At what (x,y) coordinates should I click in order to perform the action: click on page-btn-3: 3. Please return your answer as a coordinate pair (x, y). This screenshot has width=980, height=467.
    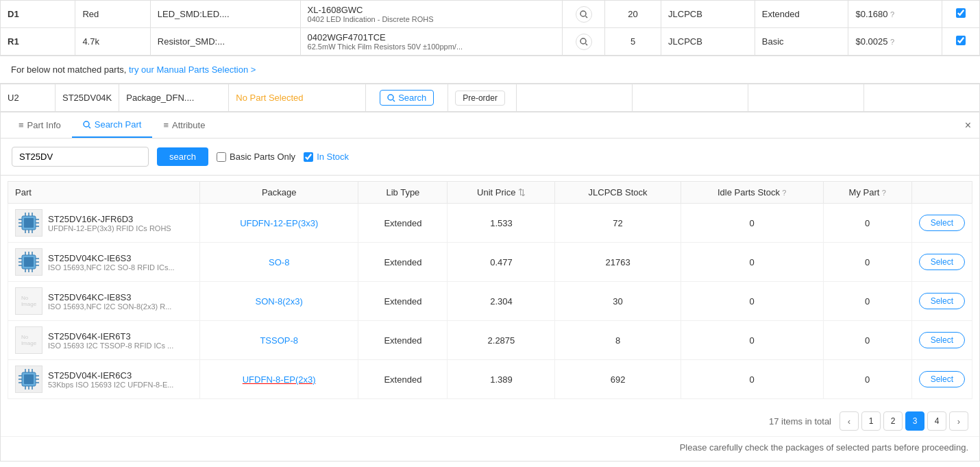
    Looking at the image, I should click on (915, 421).